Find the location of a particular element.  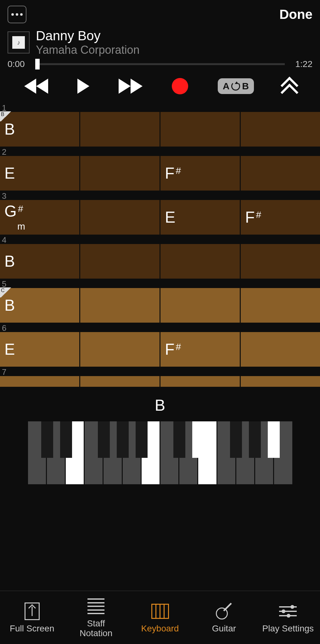

row-number: 6 is located at coordinates (160, 327).